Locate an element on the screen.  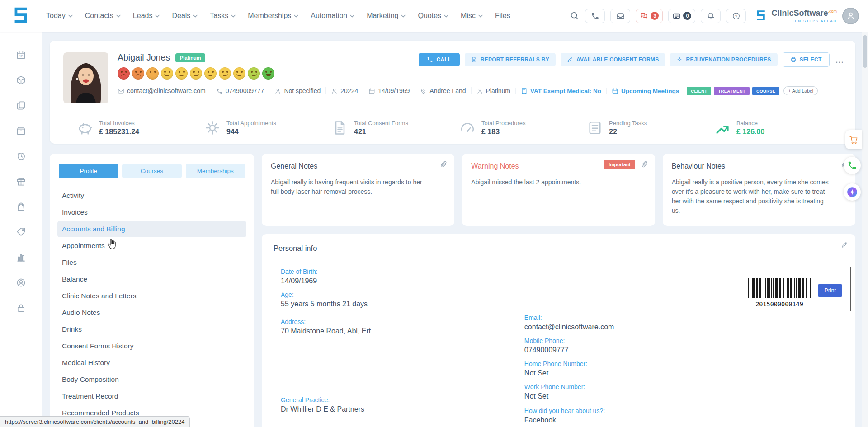
nav-label: Quotes is located at coordinates (429, 16).